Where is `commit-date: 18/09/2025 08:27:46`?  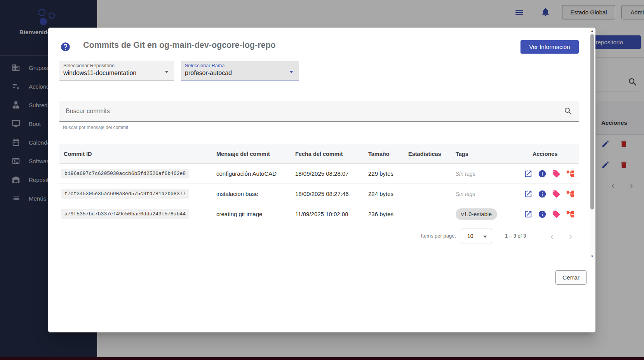 commit-date: 18/09/2025 08:27:46 is located at coordinates (332, 194).